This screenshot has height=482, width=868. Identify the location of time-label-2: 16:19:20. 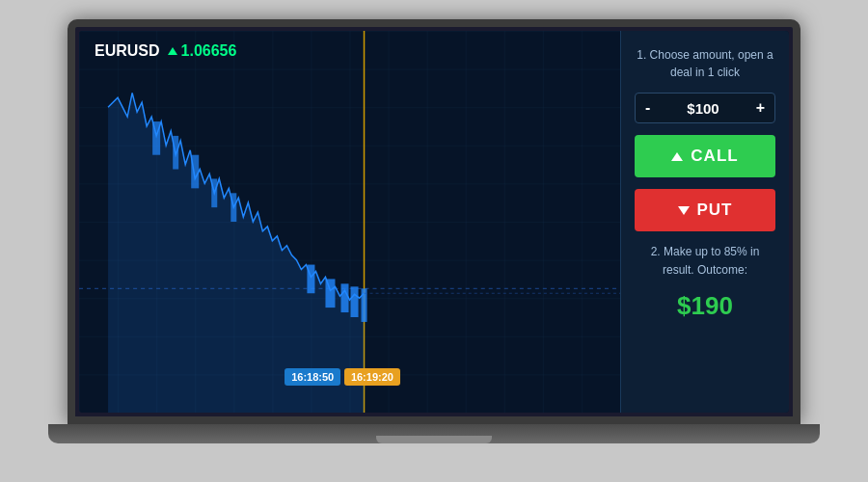
(372, 377).